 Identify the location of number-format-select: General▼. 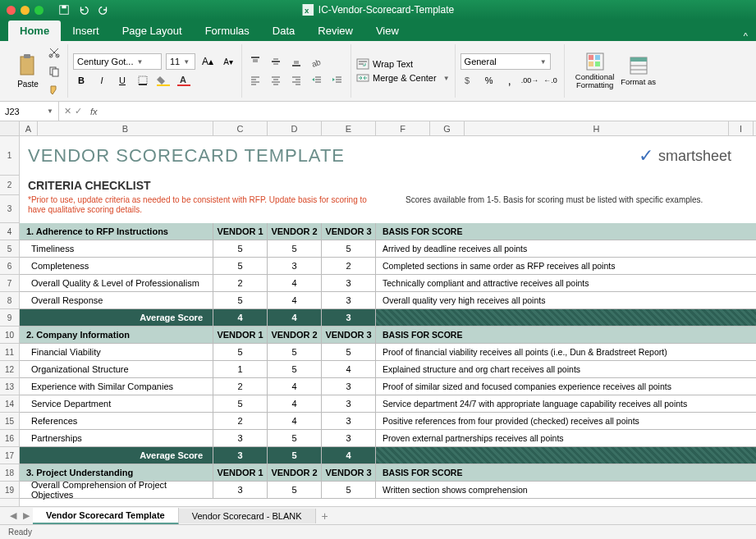
(506, 62).